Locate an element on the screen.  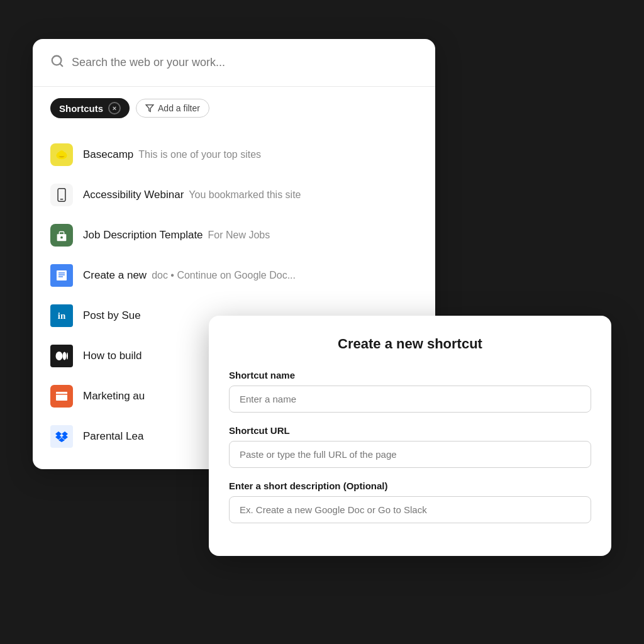
filter-row: Shortcuts × Add a filter is located at coordinates (234, 108).